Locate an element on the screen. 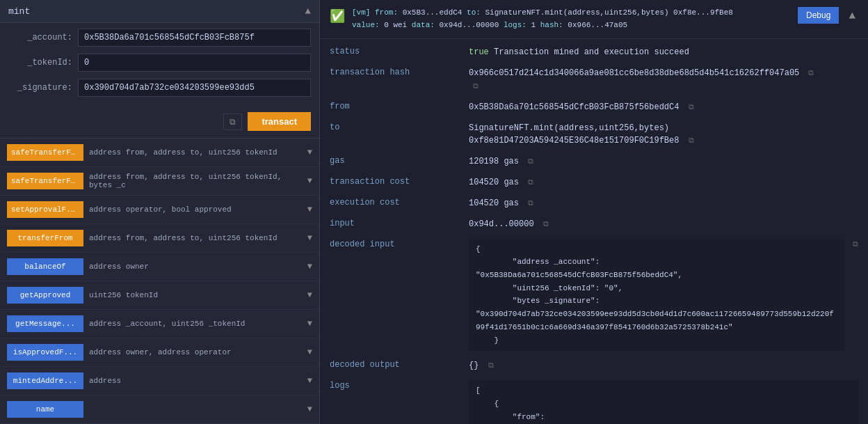 This screenshot has width=868, height=424. expand-icon-1: ▼ is located at coordinates (310, 152).